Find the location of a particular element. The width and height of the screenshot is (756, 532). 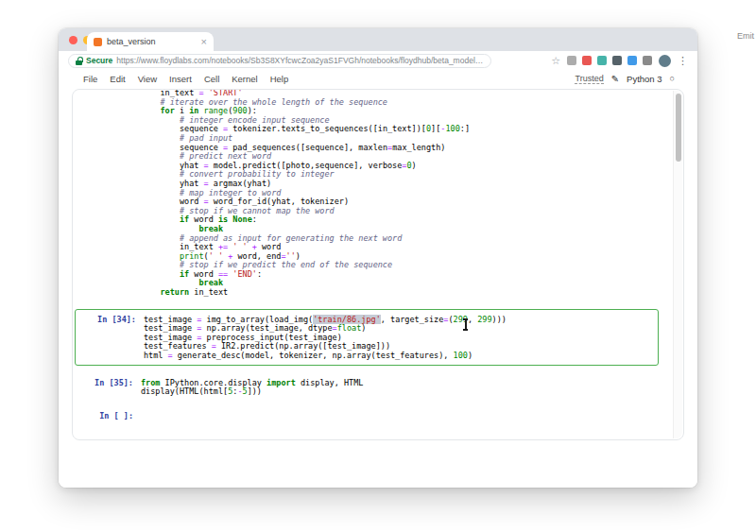

menubar-right: Trusted ✎ Python 3 ○ is located at coordinates (625, 79).